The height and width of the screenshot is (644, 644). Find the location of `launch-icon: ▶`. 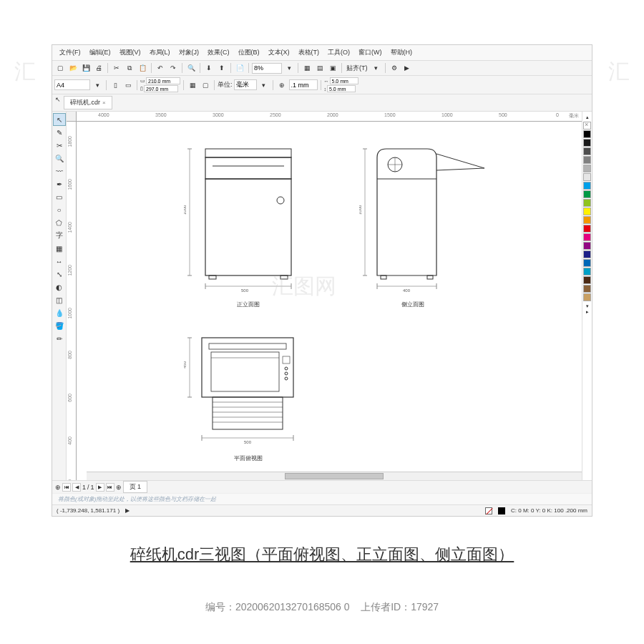

launch-icon: ▶ is located at coordinates (407, 68).